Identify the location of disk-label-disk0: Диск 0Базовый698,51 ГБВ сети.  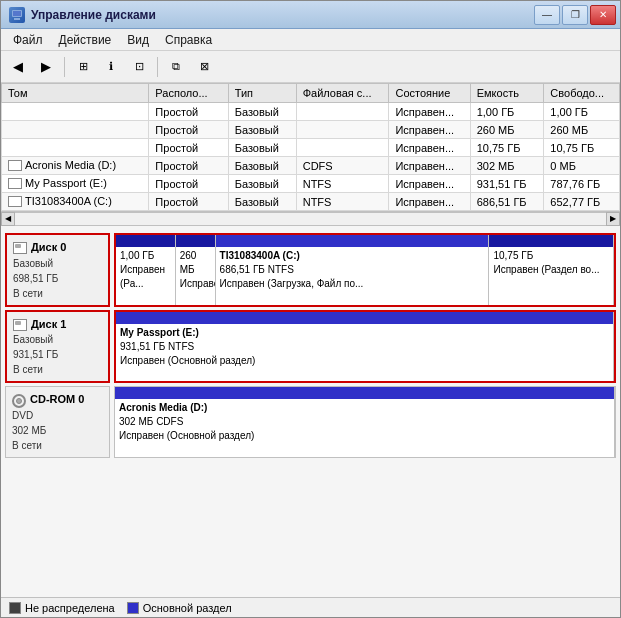
(58, 270).